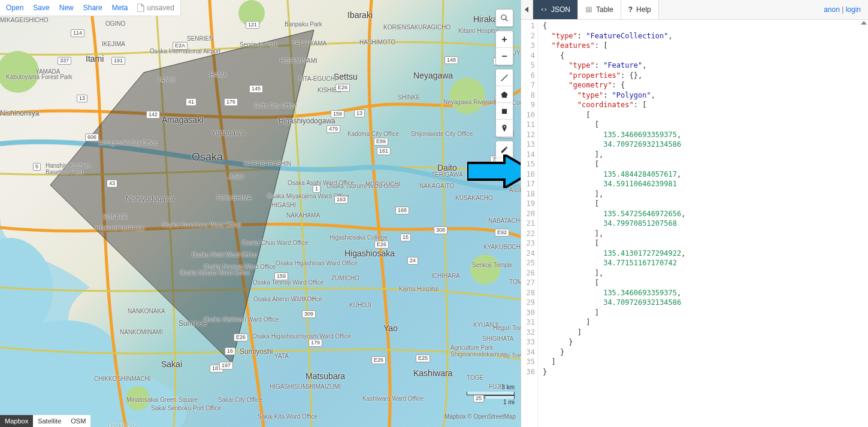 This screenshot has width=868, height=427. Describe the element at coordinates (504, 78) in the screenshot. I see `draw-line-button` at that location.